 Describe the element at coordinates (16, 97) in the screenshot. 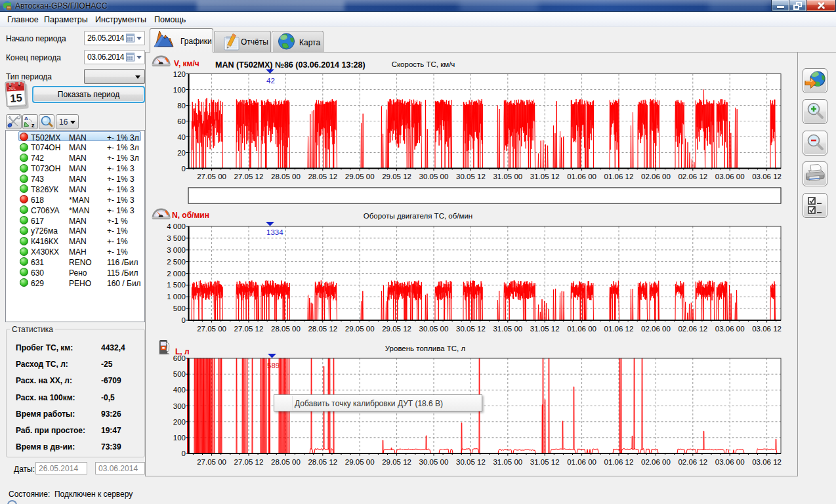

I see `svg-text: 15` at that location.